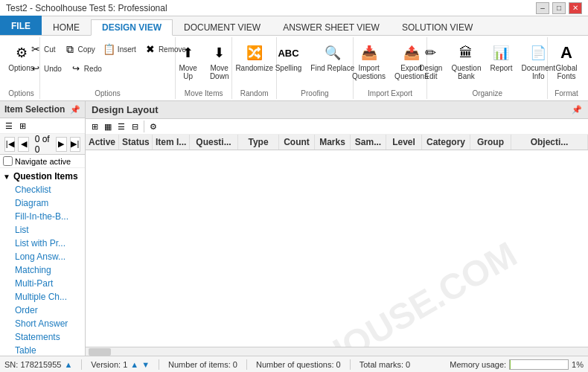 This screenshot has width=588, height=372. Describe the element at coordinates (103, 142) in the screenshot. I see `col-active: Active` at that location.